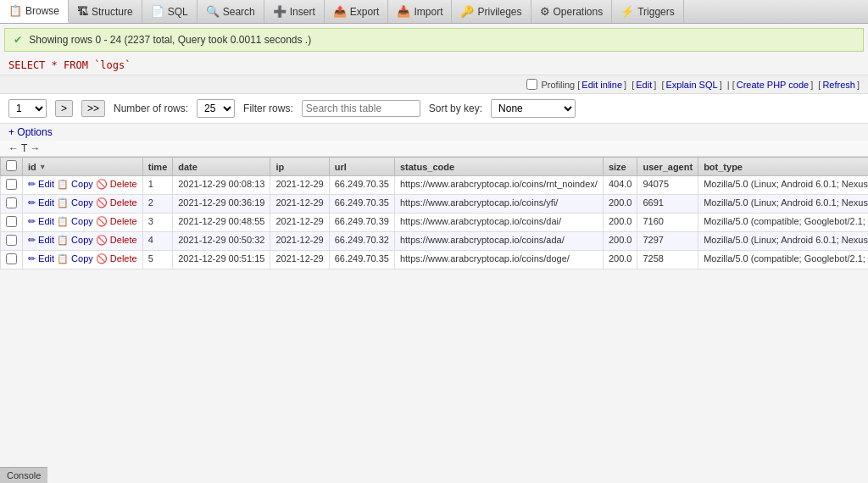 This screenshot has width=868, height=483. Describe the element at coordinates (64, 108) in the screenshot. I see `page-forward-btn: >` at that location.